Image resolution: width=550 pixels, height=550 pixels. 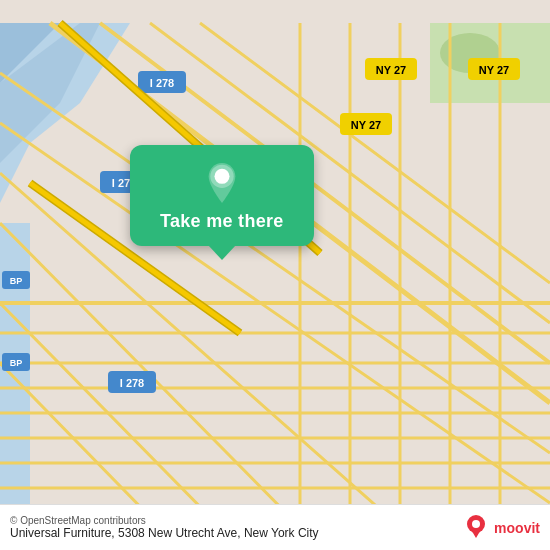 What do you see at coordinates (164, 533) in the screenshot?
I see `location-text: Universal Furniture, 5308 New Utrecht Av…` at bounding box center [164, 533].